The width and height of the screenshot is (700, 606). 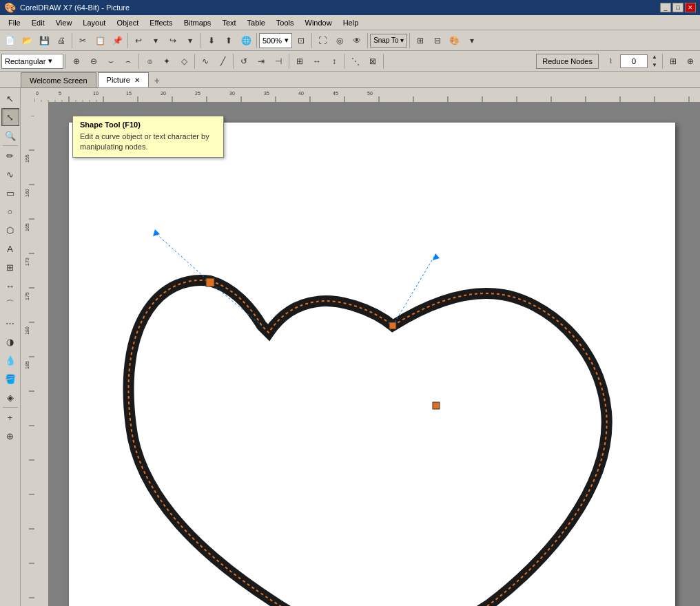 What do you see at coordinates (10, 117) in the screenshot?
I see `shape-tool: ⤡` at bounding box center [10, 117].